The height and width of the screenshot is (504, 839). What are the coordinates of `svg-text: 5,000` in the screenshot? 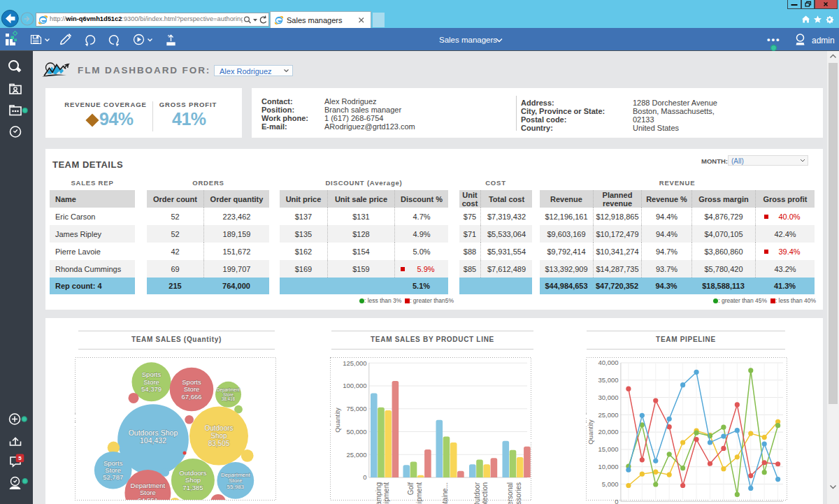 It's located at (610, 484).